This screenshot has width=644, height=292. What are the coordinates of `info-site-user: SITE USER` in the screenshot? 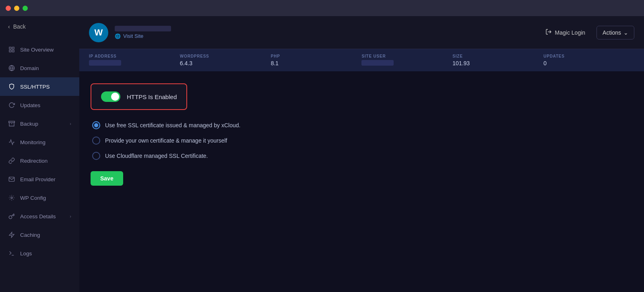 It's located at (407, 60).